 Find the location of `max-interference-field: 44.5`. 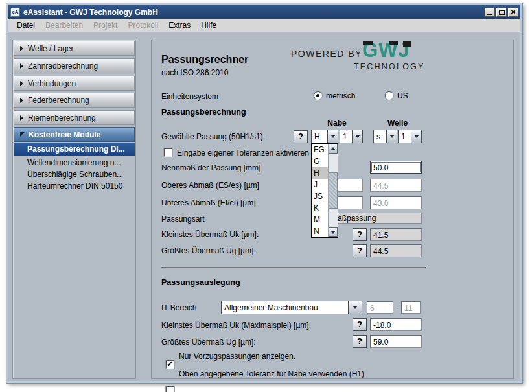

max-interference-field: 44.5 is located at coordinates (396, 251).